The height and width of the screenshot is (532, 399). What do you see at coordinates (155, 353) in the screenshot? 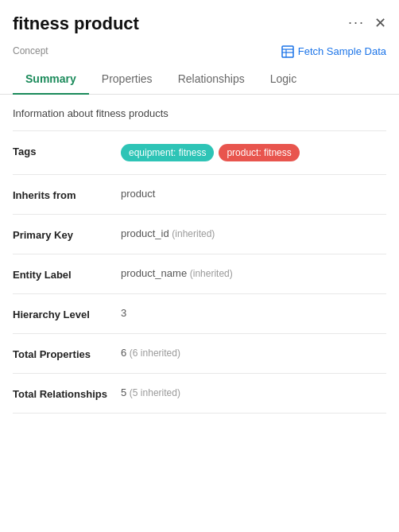
I see `total-properties-inherited: (6 inherited)` at bounding box center [155, 353].